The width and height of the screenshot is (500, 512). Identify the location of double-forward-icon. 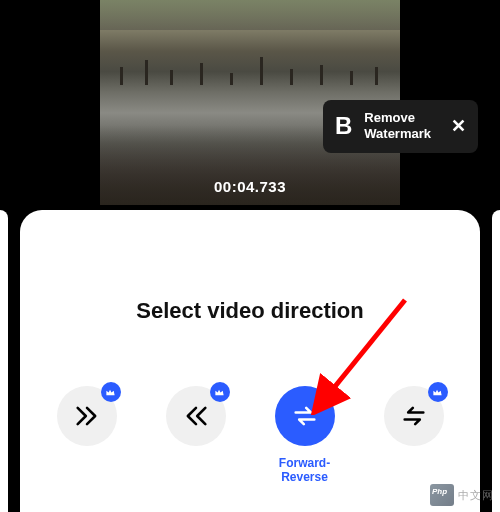
(87, 416).